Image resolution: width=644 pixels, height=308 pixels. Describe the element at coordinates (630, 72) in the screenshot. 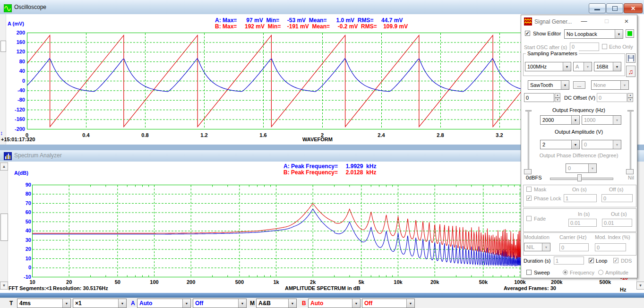

I see `music-notes-icon: ♫` at that location.